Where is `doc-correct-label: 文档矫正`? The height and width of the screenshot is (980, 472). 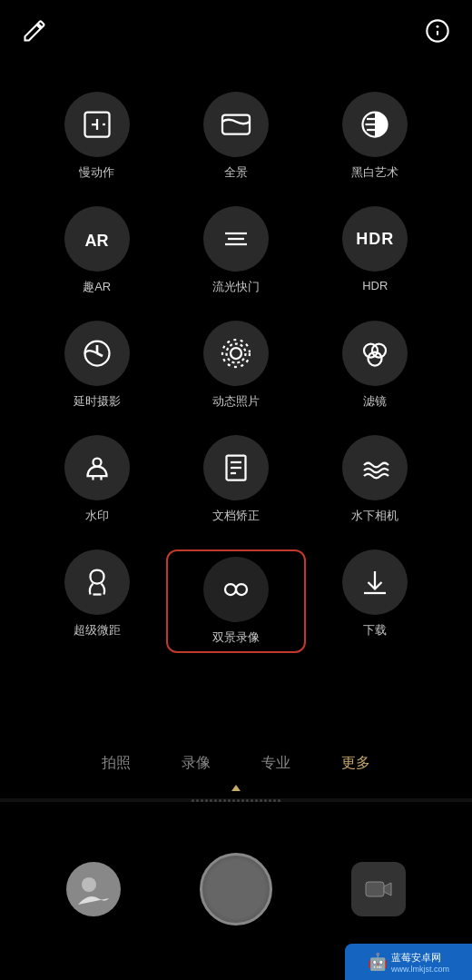 doc-correct-label: 文档矫正 is located at coordinates (236, 516).